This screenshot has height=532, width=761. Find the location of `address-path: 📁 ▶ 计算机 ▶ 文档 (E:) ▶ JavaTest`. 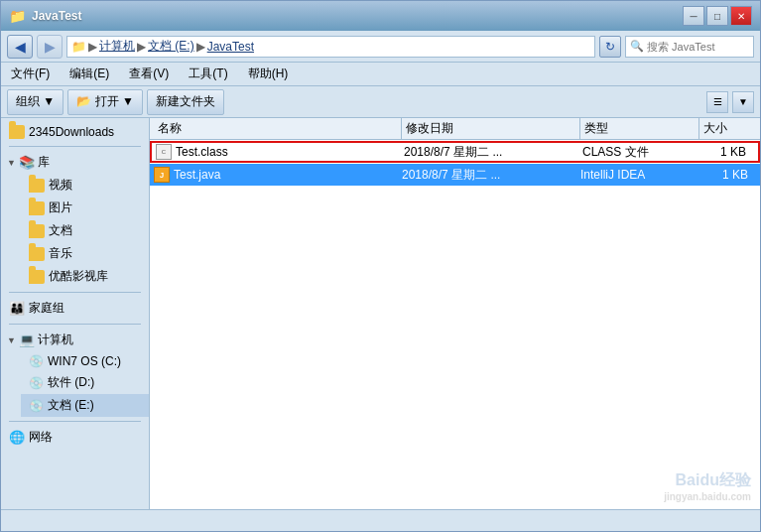

address-path: 📁 ▶ 计算机 ▶ 文档 (E:) ▶ JavaTest is located at coordinates (331, 47).